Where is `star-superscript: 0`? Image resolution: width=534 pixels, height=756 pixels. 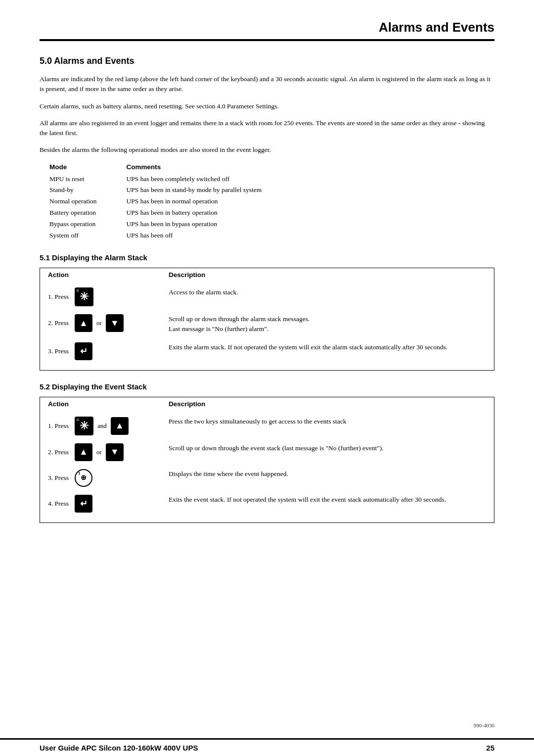
star-superscript: 0 is located at coordinates (78, 291).